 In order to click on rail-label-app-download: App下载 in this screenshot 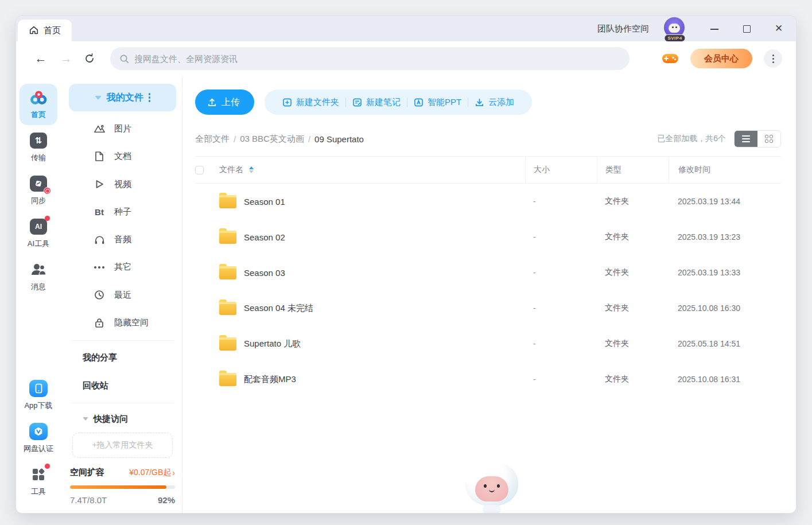, I will do `click(38, 406)`.